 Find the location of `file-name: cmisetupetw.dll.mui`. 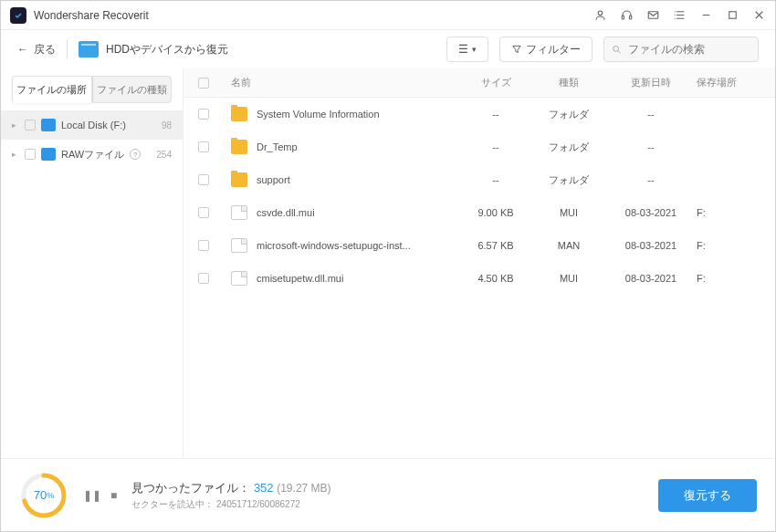

file-name: cmisetupetw.dll.mui is located at coordinates (299, 278).